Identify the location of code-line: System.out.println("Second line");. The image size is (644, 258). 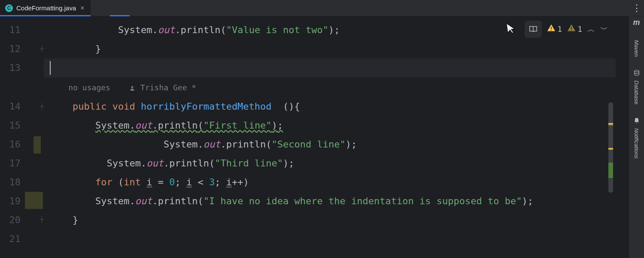
(204, 144).